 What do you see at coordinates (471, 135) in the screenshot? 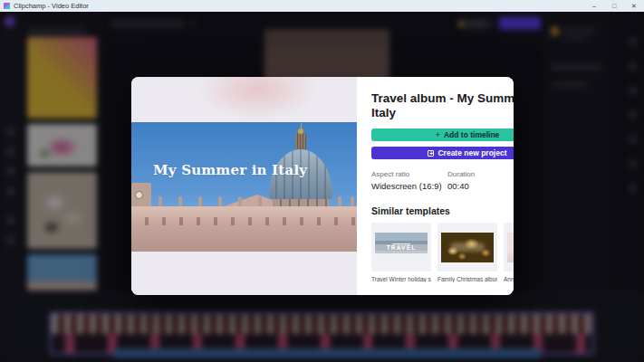
I see `add-to-timeline-label: Add to timeline` at bounding box center [471, 135].